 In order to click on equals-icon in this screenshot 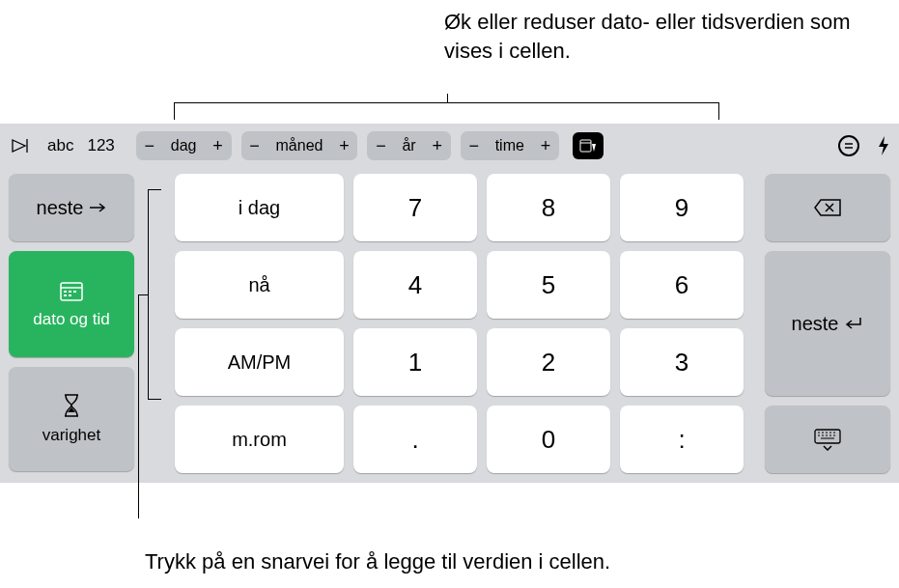, I will do `click(849, 146)`.